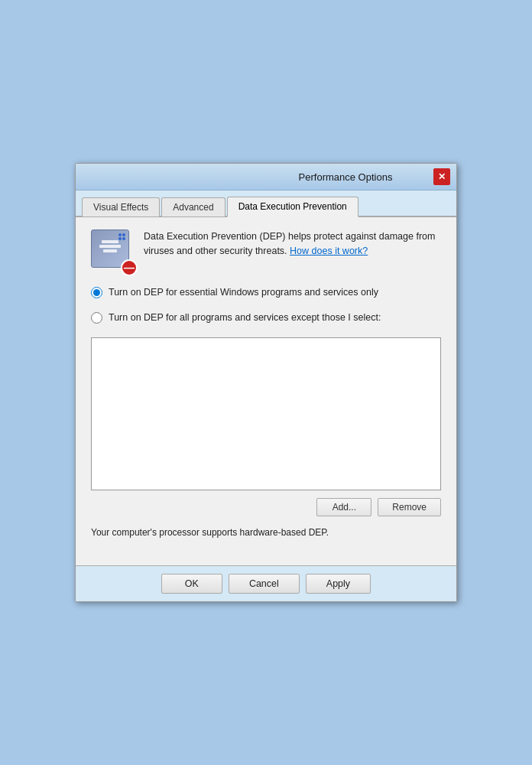  Describe the element at coordinates (245, 318) in the screenshot. I see `radio-all-label: Turn on DEP for all programs and service…` at that location.